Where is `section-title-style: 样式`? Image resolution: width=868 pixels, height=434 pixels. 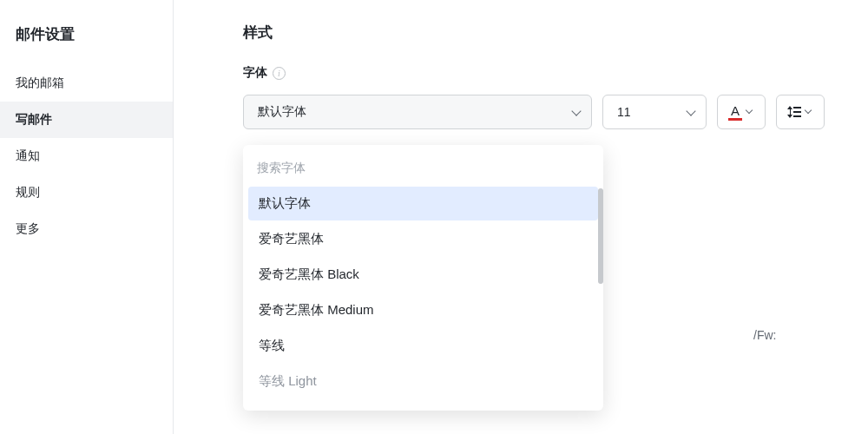
section-title-style: 样式 is located at coordinates (556, 33).